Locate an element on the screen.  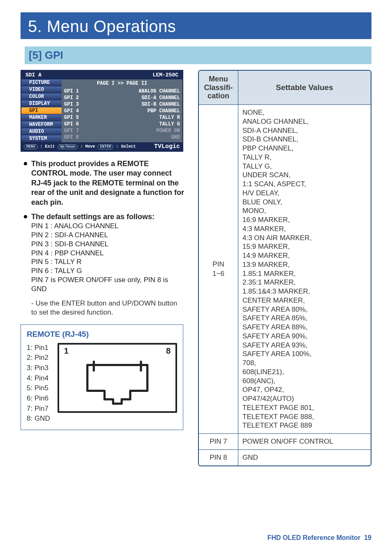
bullet-defaults-head: The default settings are as follows: is located at coordinates (104, 217).